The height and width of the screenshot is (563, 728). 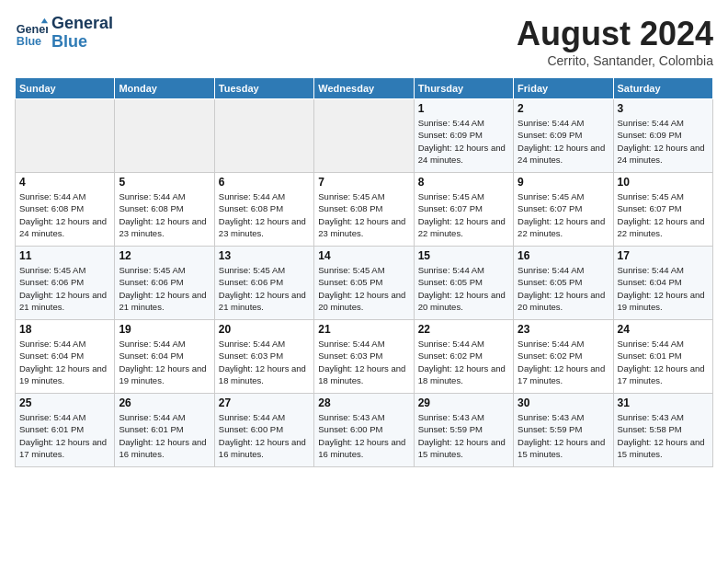 What do you see at coordinates (463, 431) in the screenshot?
I see `calendar-day-cell: 29Sunrise: 5:43 AM Sunset: 5:59 PM Dayli…` at bounding box center [463, 431].